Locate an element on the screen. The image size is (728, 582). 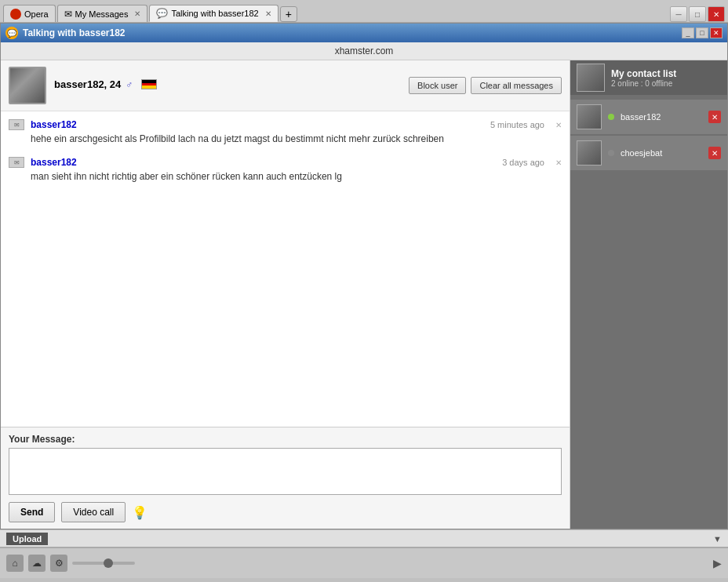
status-bar: Upload ▼ is located at coordinates (364, 538).